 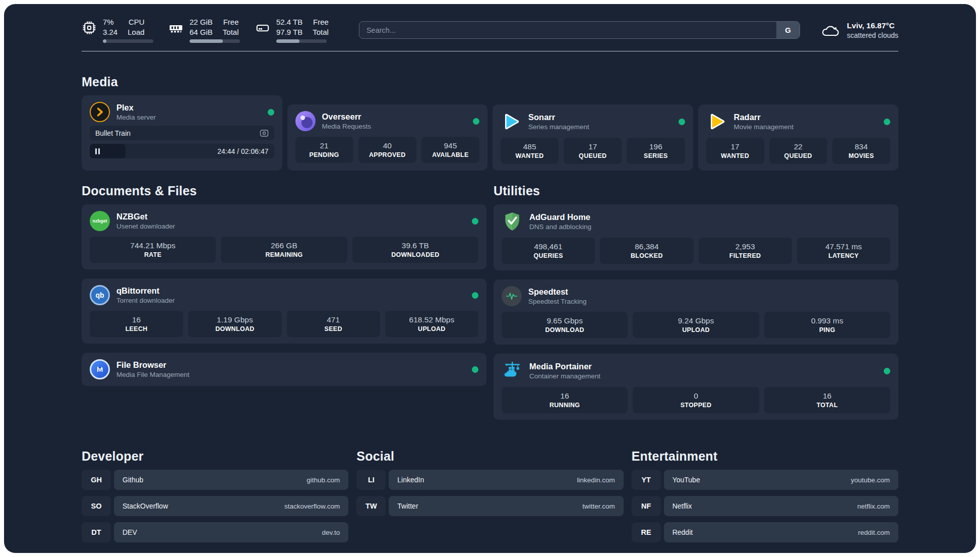 What do you see at coordinates (305, 121) in the screenshot?
I see `overseerr-icon` at bounding box center [305, 121].